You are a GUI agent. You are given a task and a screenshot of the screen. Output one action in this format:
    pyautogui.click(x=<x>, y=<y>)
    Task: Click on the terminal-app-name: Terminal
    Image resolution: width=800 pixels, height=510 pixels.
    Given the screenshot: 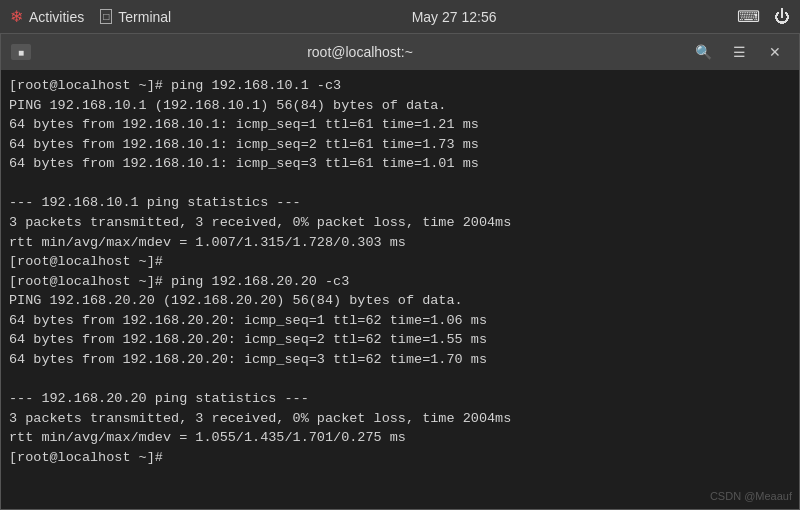 What is the action you would take?
    pyautogui.click(x=144, y=17)
    